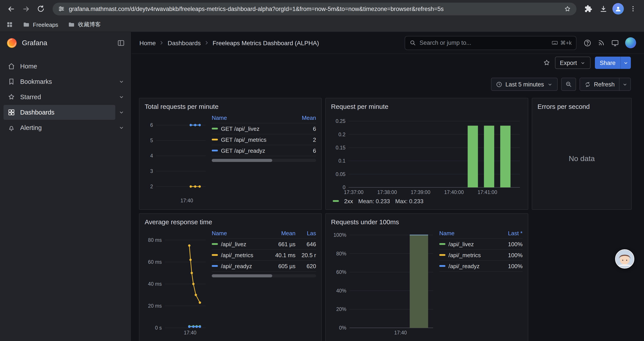  What do you see at coordinates (10, 25) in the screenshot?
I see `apps-grid-icon` at bounding box center [10, 25].